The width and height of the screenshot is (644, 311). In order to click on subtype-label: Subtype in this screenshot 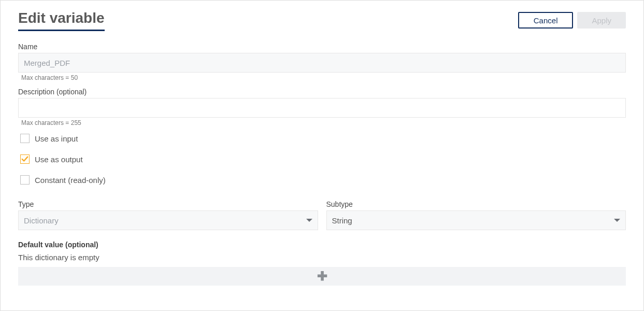, I will do `click(477, 204)`.